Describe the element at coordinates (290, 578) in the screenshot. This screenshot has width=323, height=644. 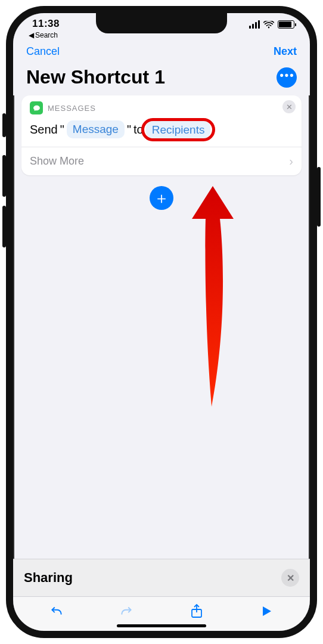
I see `sharing-close-button: ✕` at that location.